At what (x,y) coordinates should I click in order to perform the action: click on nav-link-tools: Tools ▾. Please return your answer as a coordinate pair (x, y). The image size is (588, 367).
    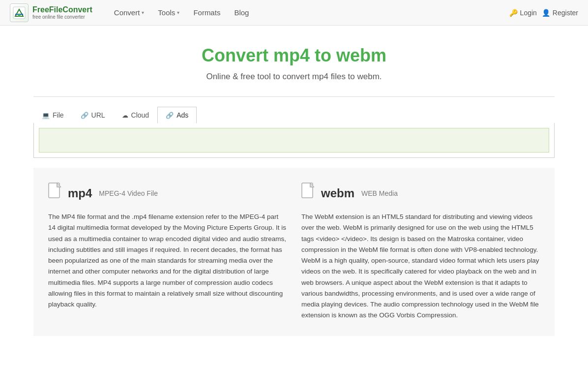
    Looking at the image, I should click on (169, 13).